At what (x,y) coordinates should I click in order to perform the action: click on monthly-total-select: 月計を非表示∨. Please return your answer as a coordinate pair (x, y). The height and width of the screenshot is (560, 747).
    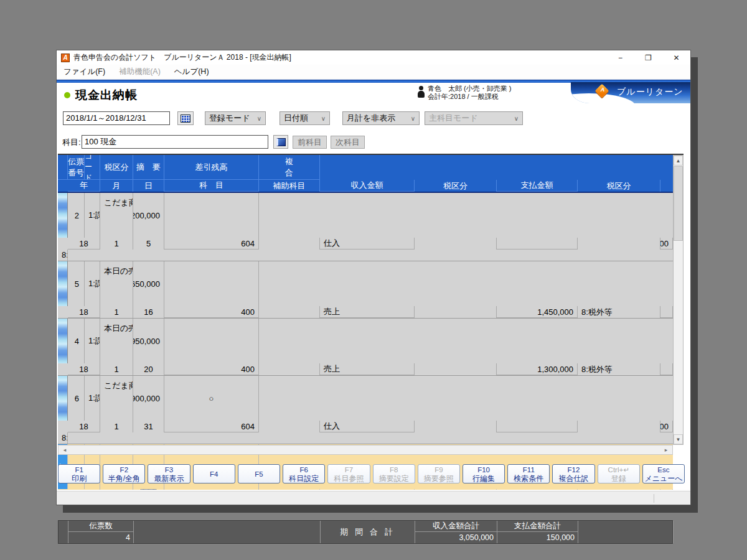
    Looking at the image, I should click on (381, 118).